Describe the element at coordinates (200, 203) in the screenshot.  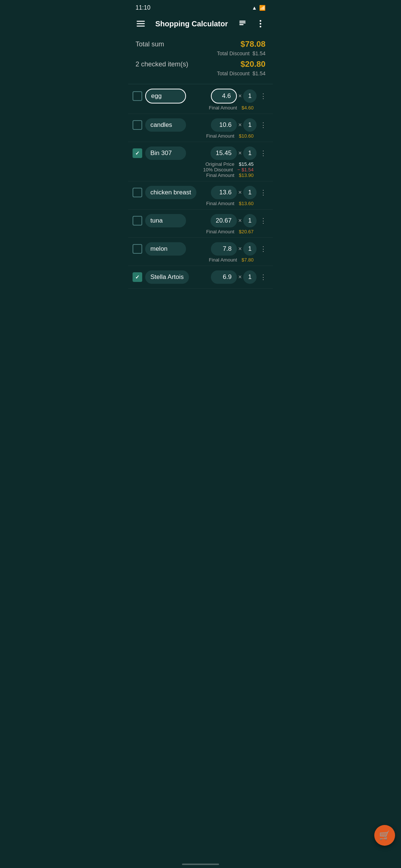
I see `item-sub-info: Final Amount$13.60` at that location.